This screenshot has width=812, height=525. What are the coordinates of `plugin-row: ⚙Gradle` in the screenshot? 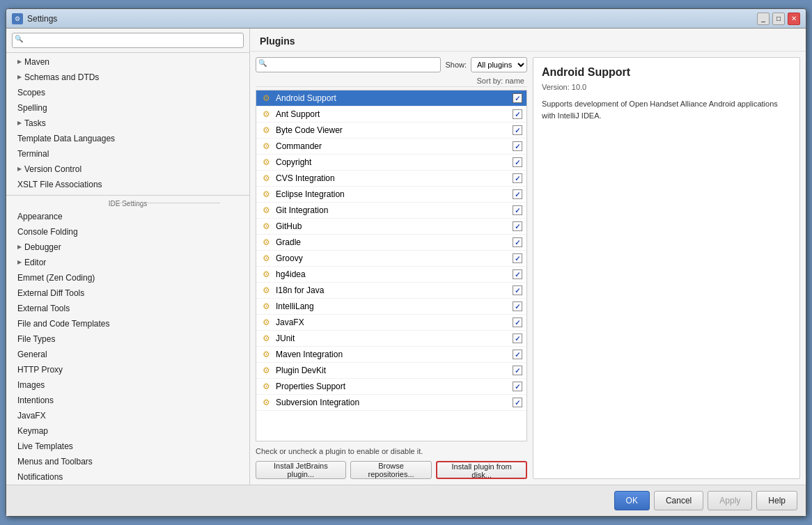 It's located at (391, 242).